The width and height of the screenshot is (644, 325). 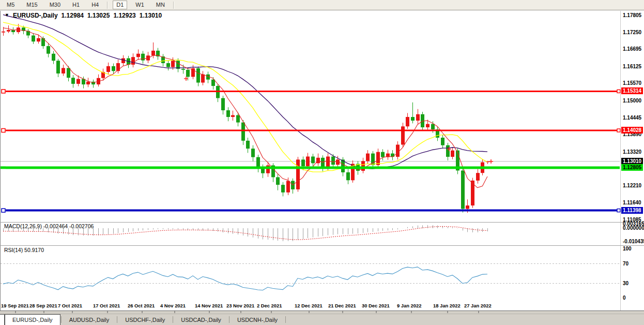 What do you see at coordinates (2, 320) in the screenshot?
I see `tab-scroll-stub` at bounding box center [2, 320].